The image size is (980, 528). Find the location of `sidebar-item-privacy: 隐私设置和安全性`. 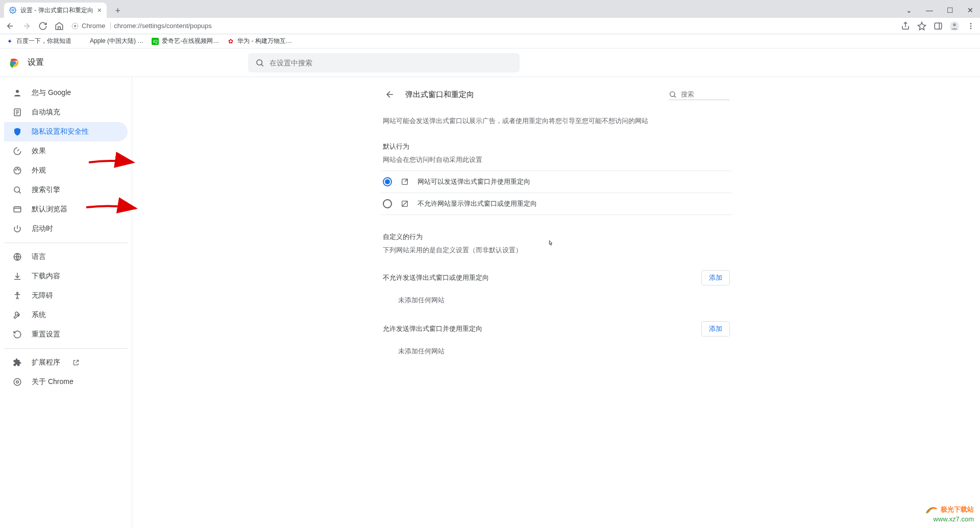

sidebar-item-privacy: 隐私设置和安全性 is located at coordinates (66, 132).